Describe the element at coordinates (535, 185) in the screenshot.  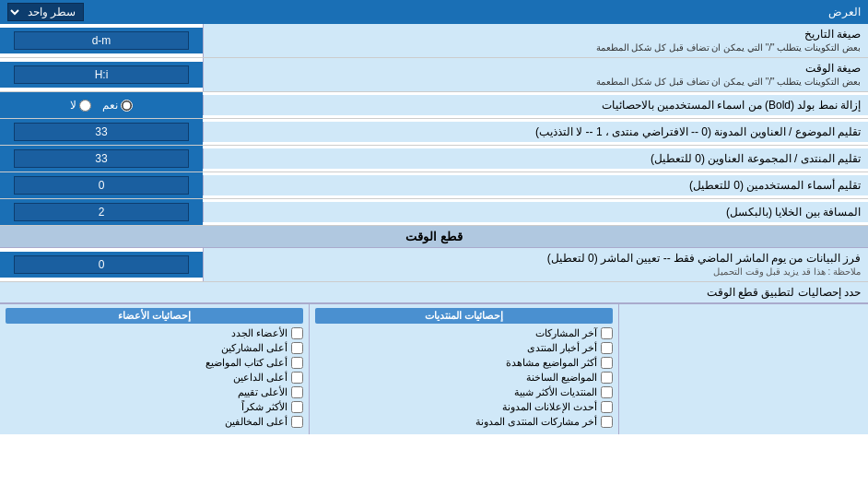
I see `trim-usernames-label: تقليم أسماء المستخدمين (0 للتعطيل)` at that location.